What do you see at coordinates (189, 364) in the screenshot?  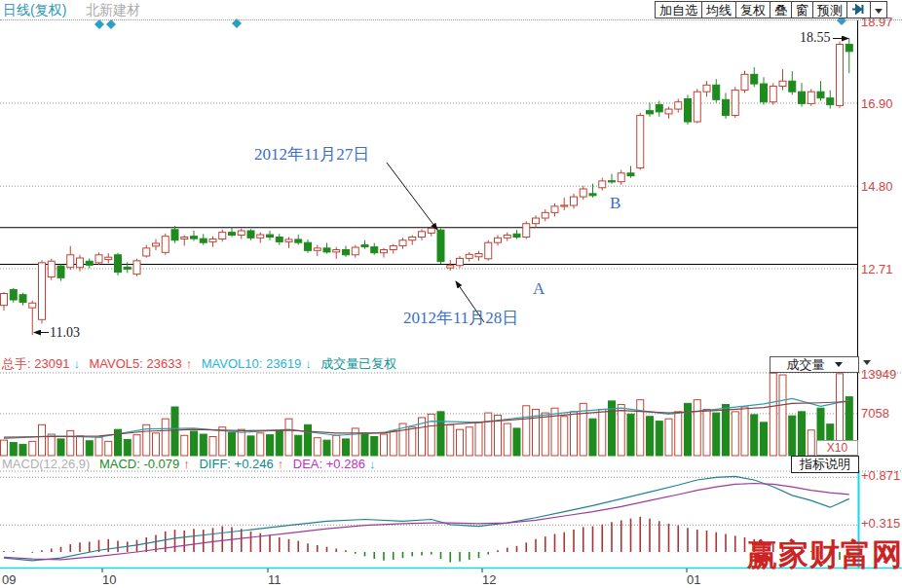 I see `mavol5-arrow-icon: ↑` at bounding box center [189, 364].